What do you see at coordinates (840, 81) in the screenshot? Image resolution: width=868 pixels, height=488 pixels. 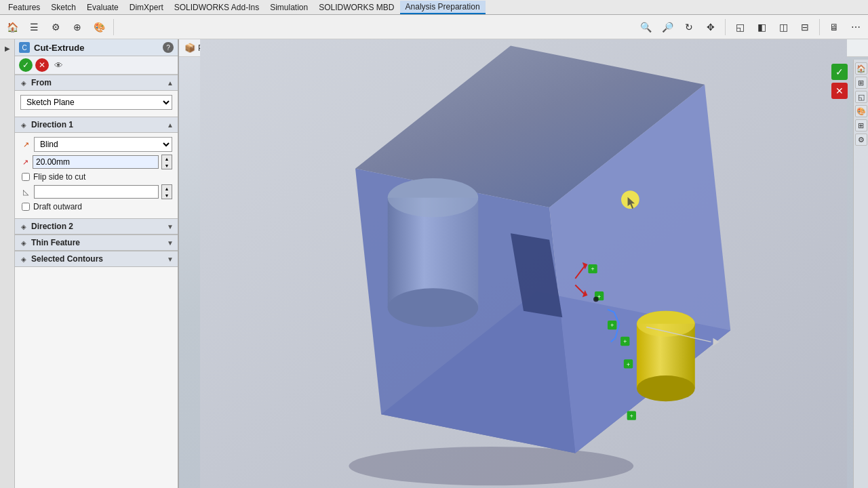 I see `vp-confirm-btns: ✓ ✕` at bounding box center [840, 81].